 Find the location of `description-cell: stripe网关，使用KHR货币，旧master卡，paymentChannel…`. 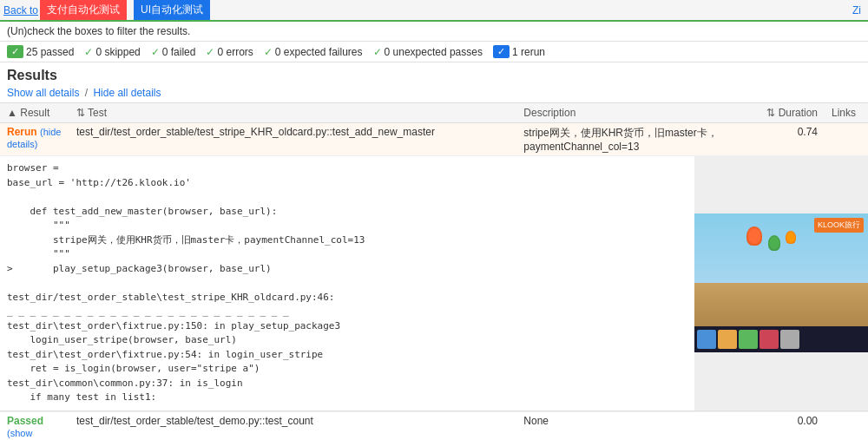

description-cell: stripe网关，使用KHR货币，旧master卡，paymentChannel… is located at coordinates (638, 140).